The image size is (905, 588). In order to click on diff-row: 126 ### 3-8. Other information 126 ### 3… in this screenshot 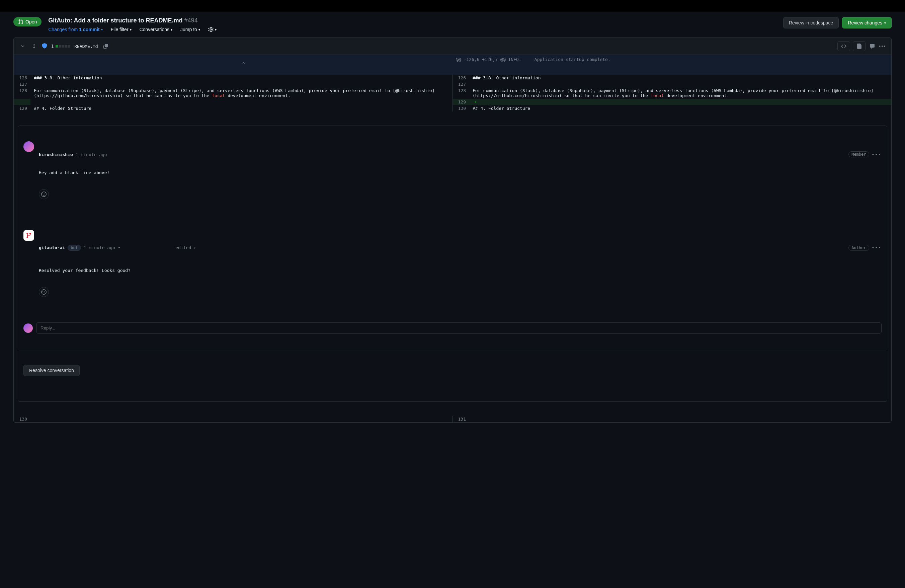, I will do `click(452, 78)`.